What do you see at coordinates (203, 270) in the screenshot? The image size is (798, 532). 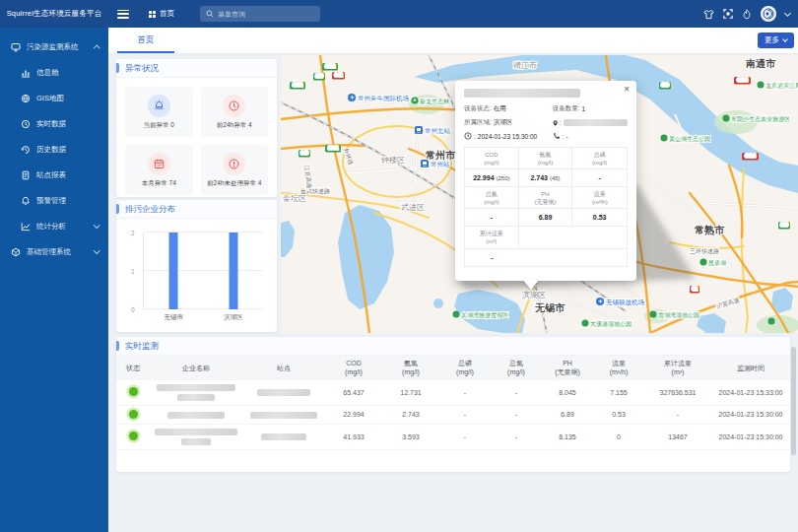 I see `chart-gridline` at bounding box center [203, 270].